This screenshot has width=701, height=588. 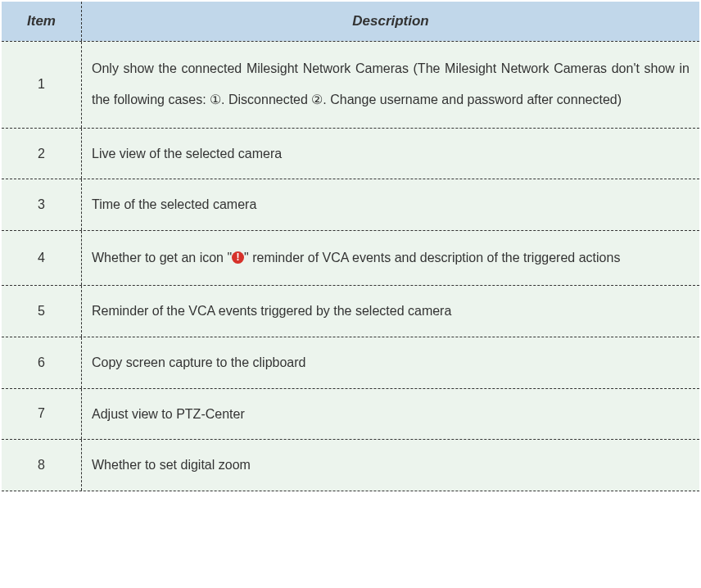 I want to click on circled-number-2: ②, so click(x=317, y=100).